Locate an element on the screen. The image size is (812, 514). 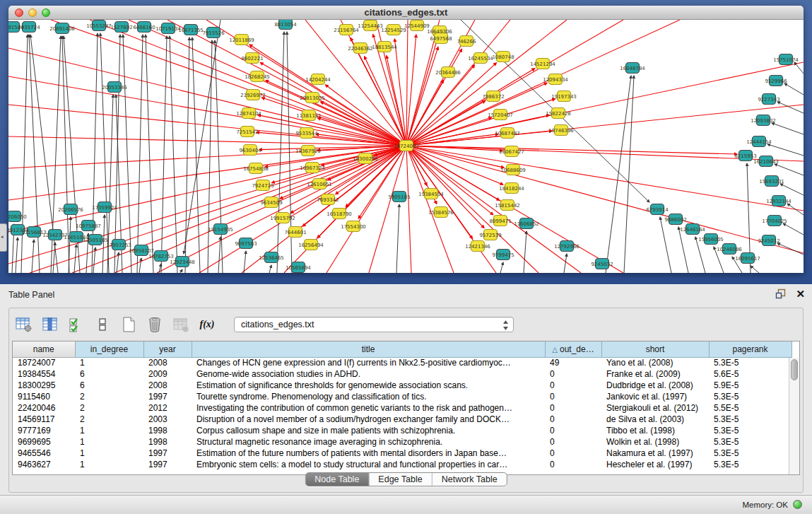
graph-node-label: 20813035 is located at coordinates (312, 98).